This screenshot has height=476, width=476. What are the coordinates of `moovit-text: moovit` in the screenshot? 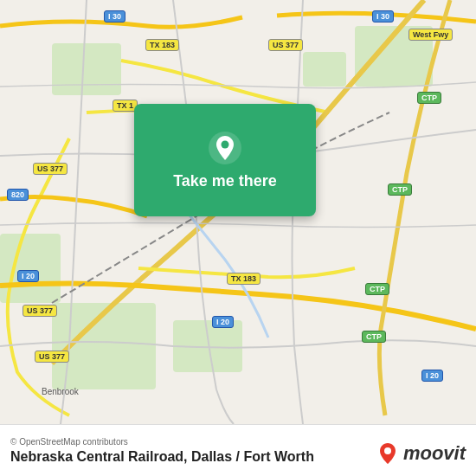 It's located at (434, 453).